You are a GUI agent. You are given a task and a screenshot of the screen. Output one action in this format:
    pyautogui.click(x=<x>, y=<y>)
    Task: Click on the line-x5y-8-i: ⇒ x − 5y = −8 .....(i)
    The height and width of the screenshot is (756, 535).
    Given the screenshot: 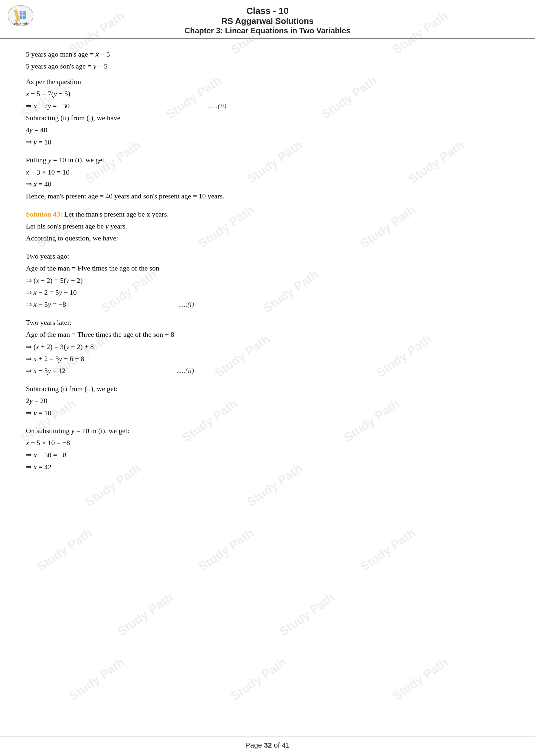 What is the action you would take?
    pyautogui.click(x=110, y=304)
    